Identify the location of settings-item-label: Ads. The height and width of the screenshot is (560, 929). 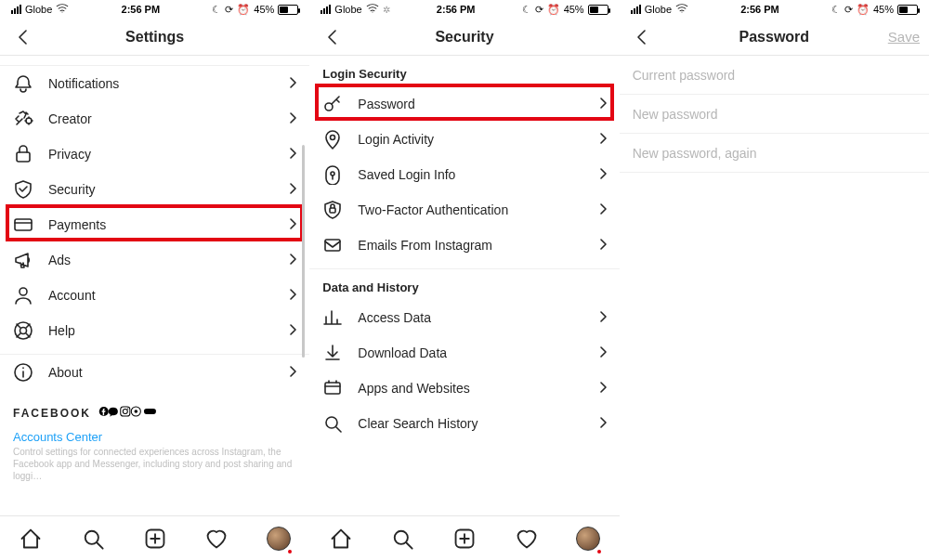
(169, 260).